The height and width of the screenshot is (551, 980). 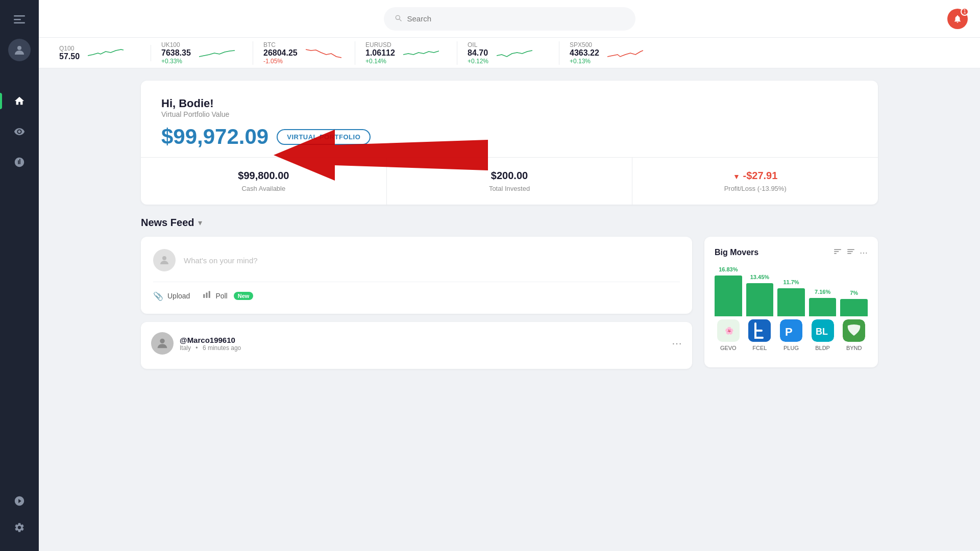 What do you see at coordinates (823, 348) in the screenshot?
I see `mover-bldp-ticker: BLDP` at bounding box center [823, 348].